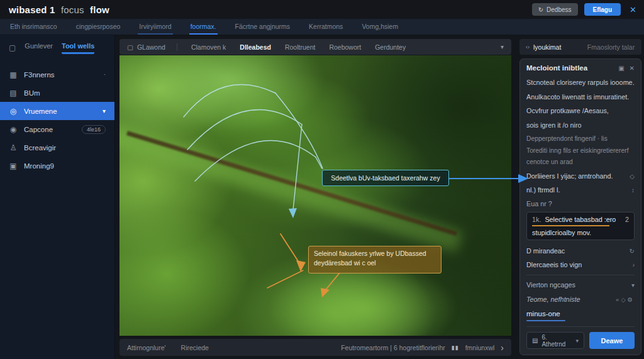  What do you see at coordinates (300, 47) in the screenshot?
I see `toolbar-item-3: Rooltruent` at bounding box center [300, 47].